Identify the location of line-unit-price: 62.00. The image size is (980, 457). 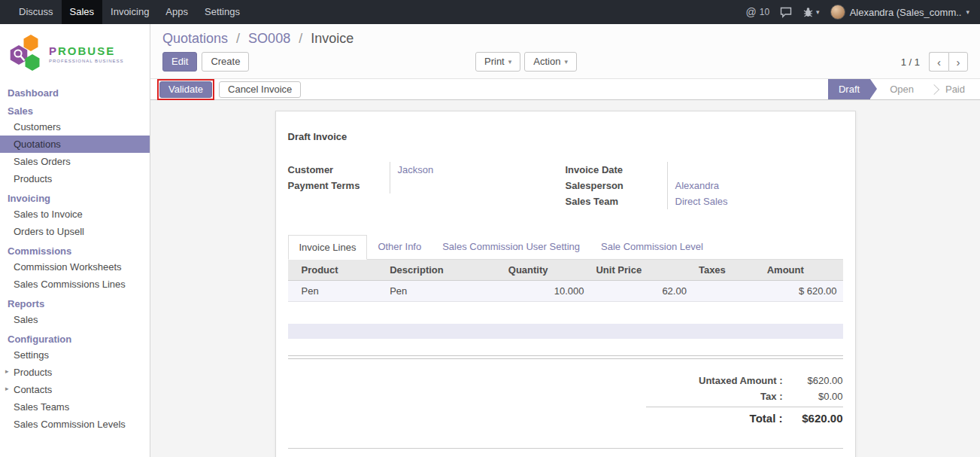
(641, 291).